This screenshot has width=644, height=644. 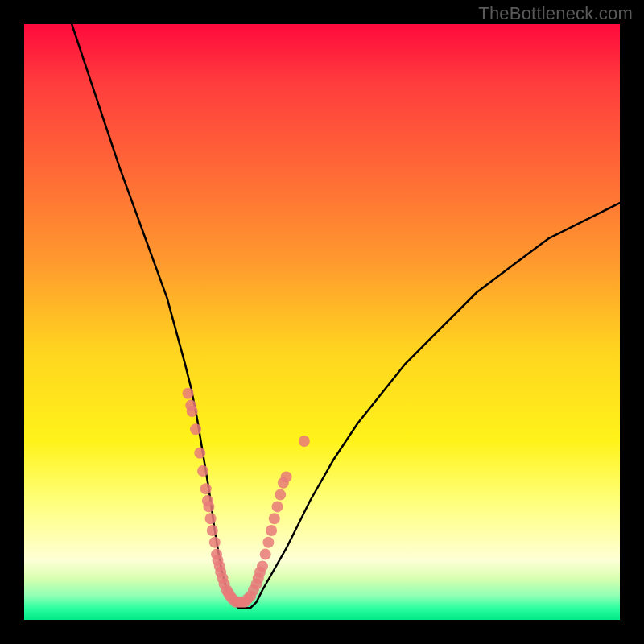 What do you see at coordinates (555, 14) in the screenshot?
I see `watermark-text: TheBottleneck.com` at bounding box center [555, 14].